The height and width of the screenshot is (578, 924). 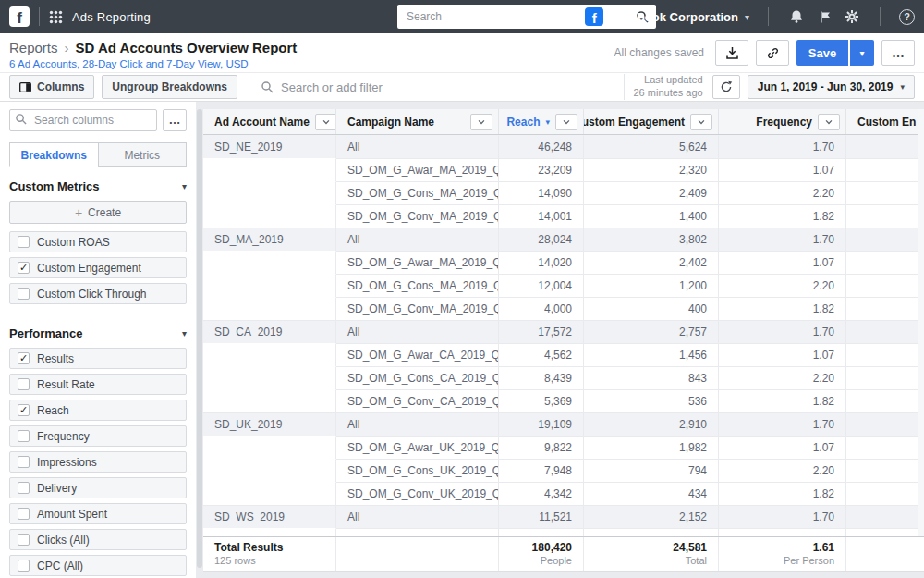 What do you see at coordinates (418, 122) in the screenshot?
I see `column-header-2: Campaign Name` at bounding box center [418, 122].